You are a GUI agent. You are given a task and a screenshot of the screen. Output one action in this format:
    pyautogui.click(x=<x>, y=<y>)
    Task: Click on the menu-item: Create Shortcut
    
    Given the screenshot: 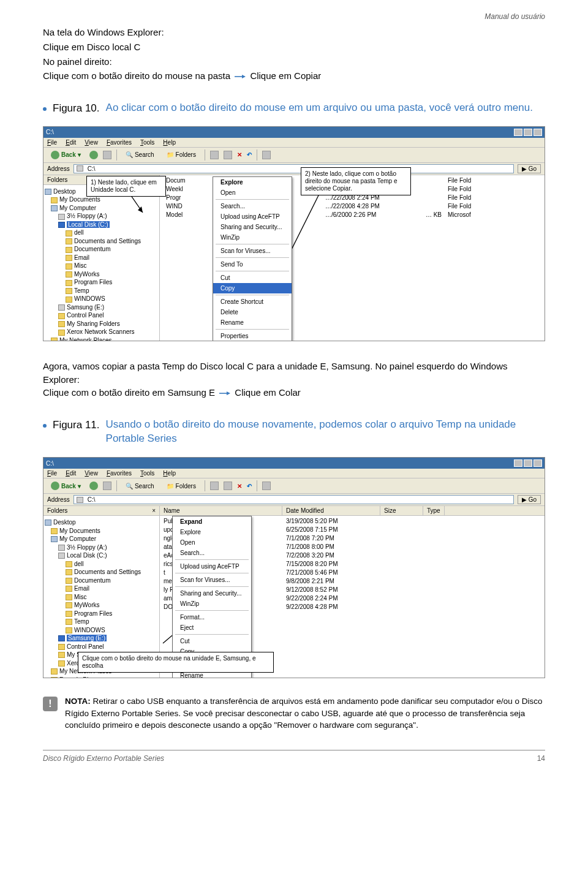 What is the action you would take?
    pyautogui.click(x=252, y=301)
    